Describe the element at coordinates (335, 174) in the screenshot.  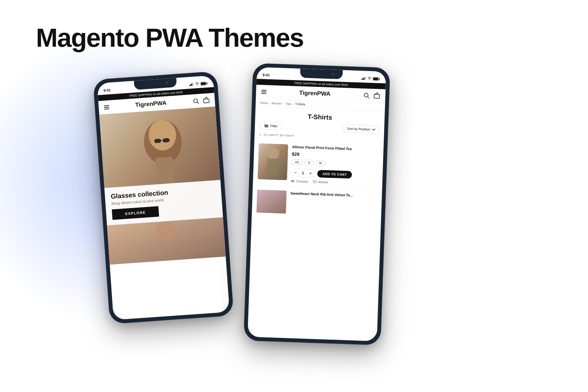
I see `add-to-cart-row: − 1 + ADD TO CART` at that location.